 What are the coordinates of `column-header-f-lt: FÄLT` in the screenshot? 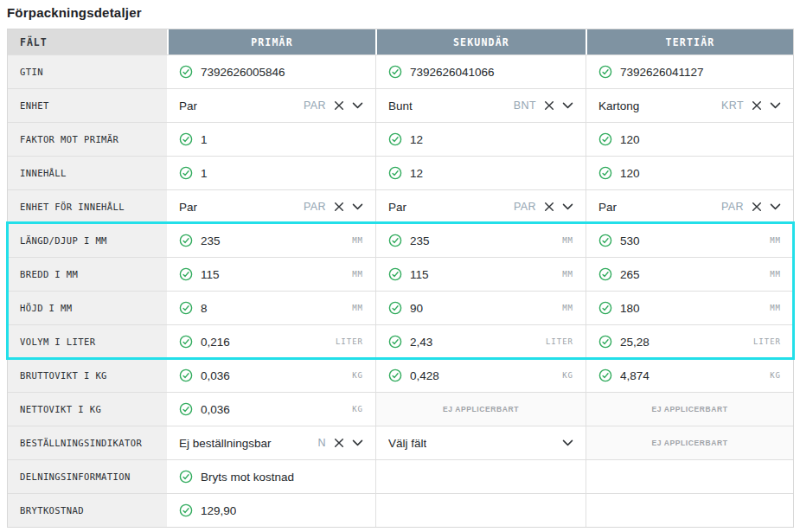 It's located at (87, 42).